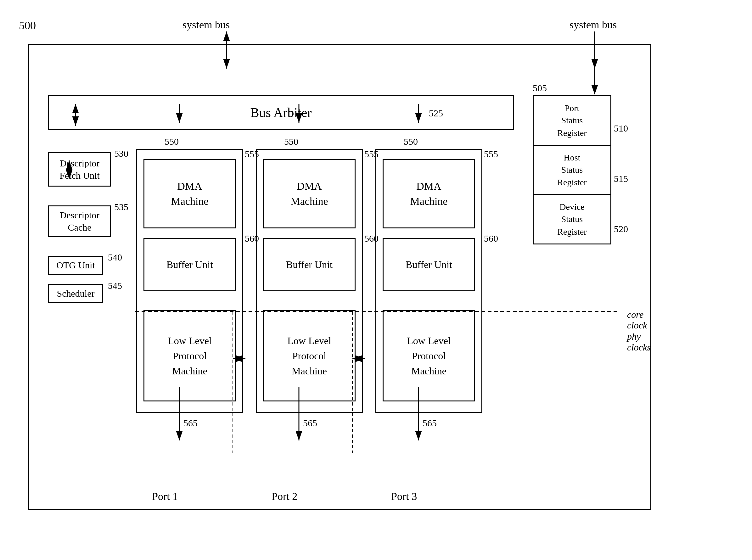 Image resolution: width=752 pixels, height=560 pixels. What do you see at coordinates (252, 239) in the screenshot?
I see `ref-560-1: 560` at bounding box center [252, 239].